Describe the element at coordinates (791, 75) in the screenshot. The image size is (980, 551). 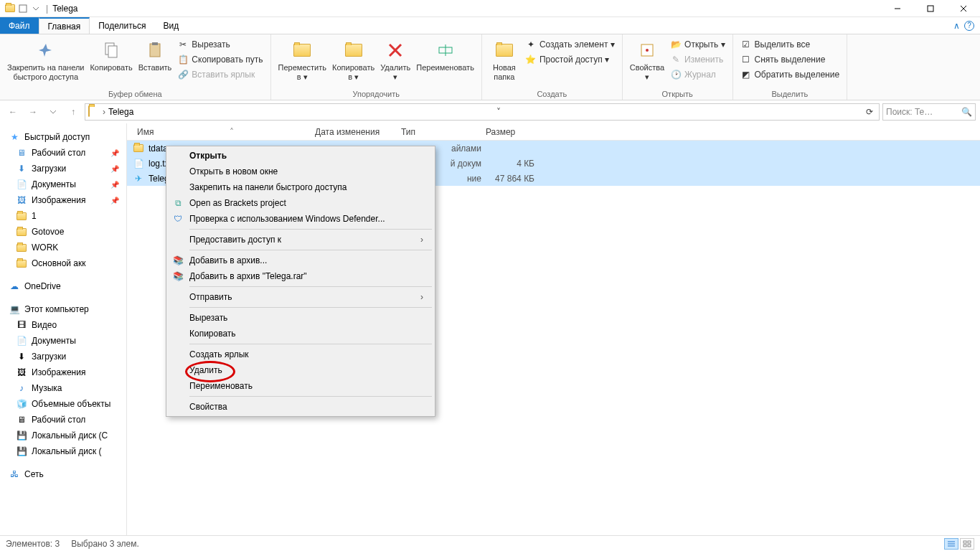
I see `invert-selection-button: ◩Обратить выделение` at that location.